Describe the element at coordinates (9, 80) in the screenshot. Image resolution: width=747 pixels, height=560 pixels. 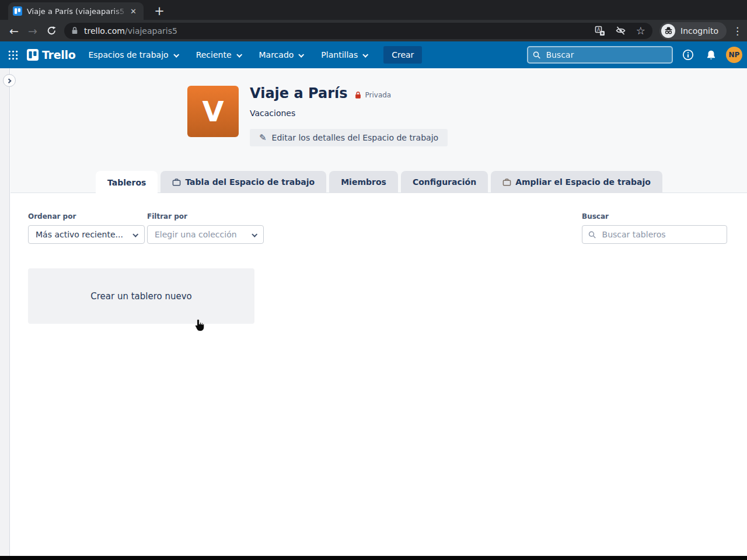
I see `expand-sidebar-button` at that location.